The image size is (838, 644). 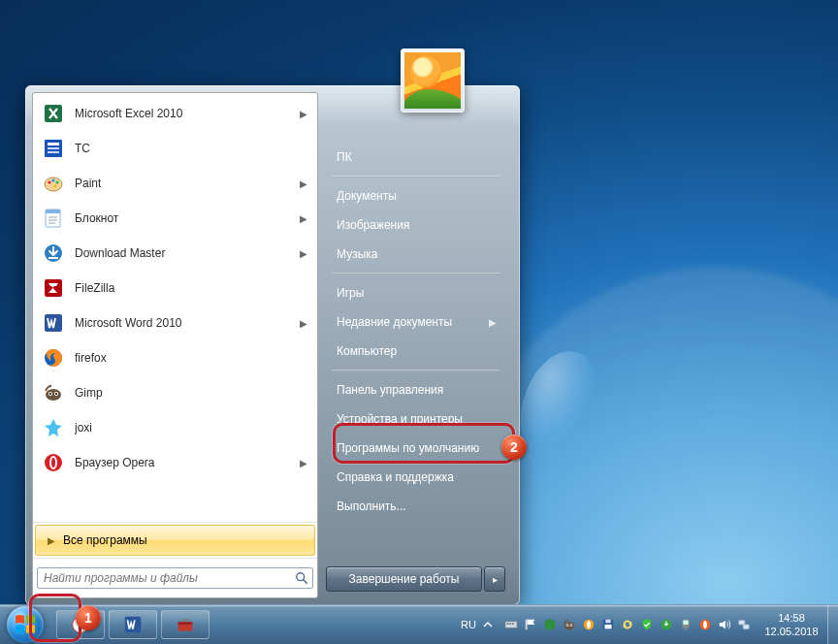 What do you see at coordinates (725, 625) in the screenshot?
I see `tray-volume-icon` at bounding box center [725, 625].